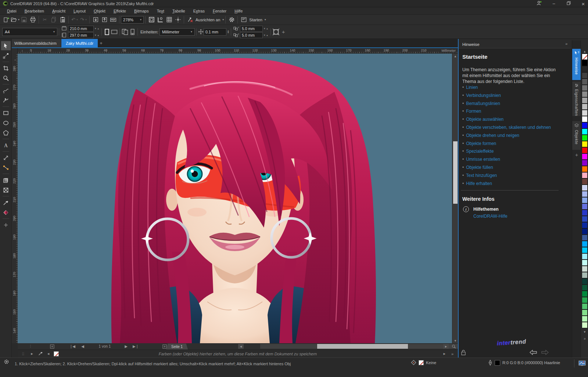 The image size is (588, 377). What do you see at coordinates (52, 347) in the screenshot?
I see `add-page-start-button` at bounding box center [52, 347].